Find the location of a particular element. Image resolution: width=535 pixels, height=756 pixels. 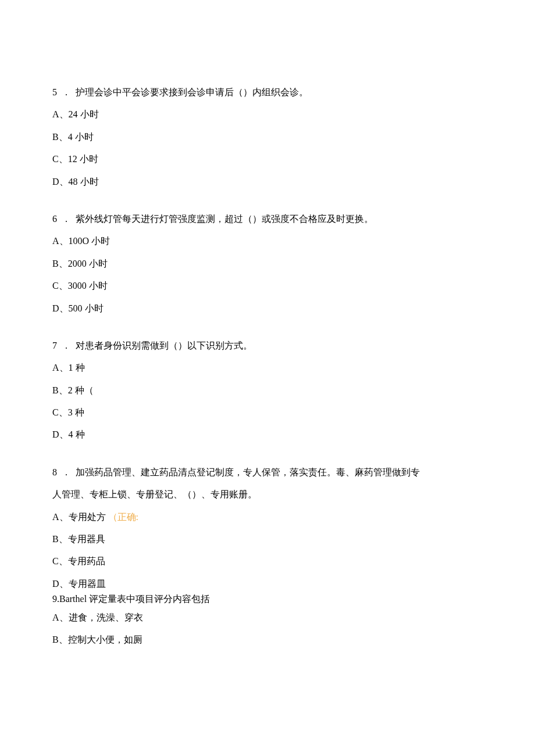

option-c: C、3000 小时 is located at coordinates (268, 286).